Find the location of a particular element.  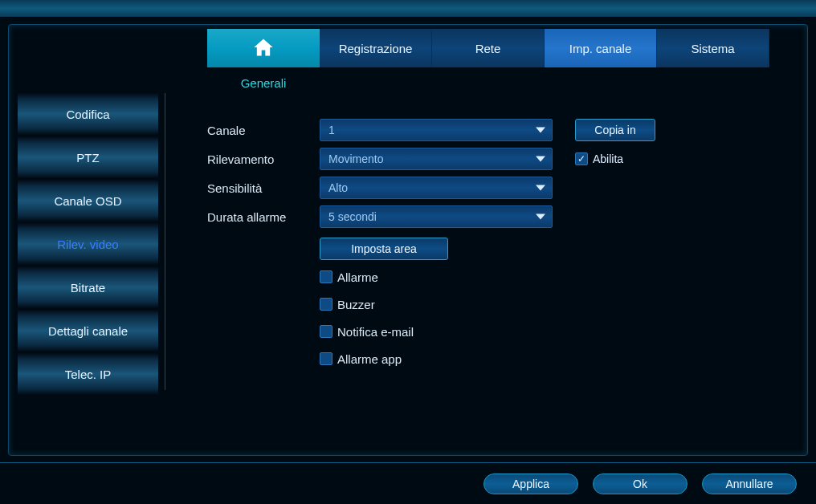

sidebar-item-dettagli-canale: Dettagli canale is located at coordinates (88, 331).